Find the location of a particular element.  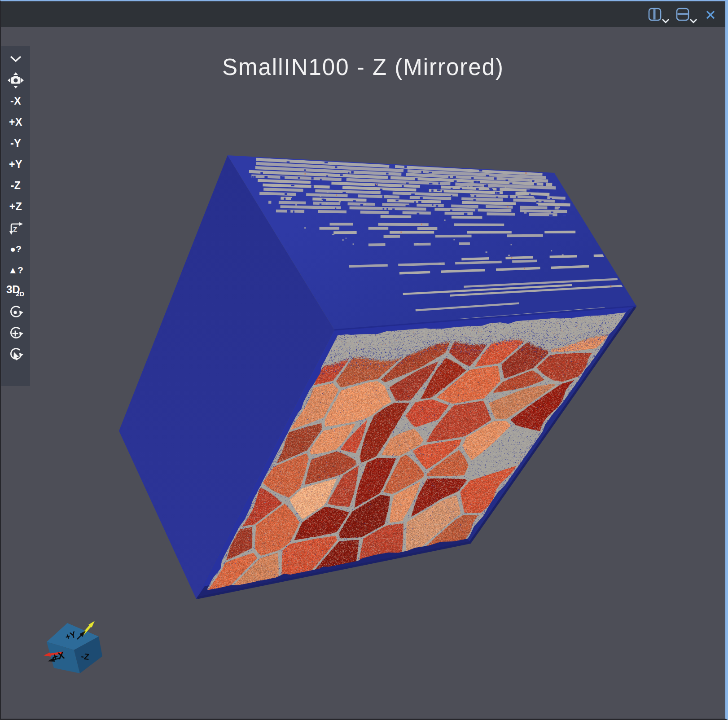

camera-views-button is located at coordinates (16, 80).